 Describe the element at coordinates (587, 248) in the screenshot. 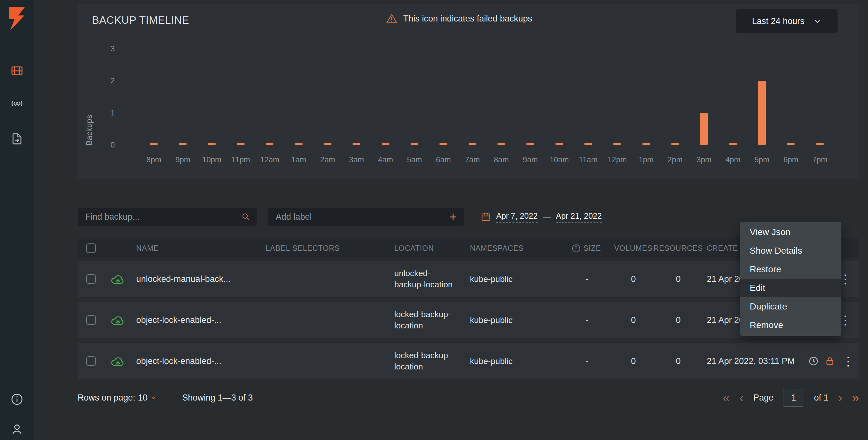

I see `col-size: ? SIZE` at that location.